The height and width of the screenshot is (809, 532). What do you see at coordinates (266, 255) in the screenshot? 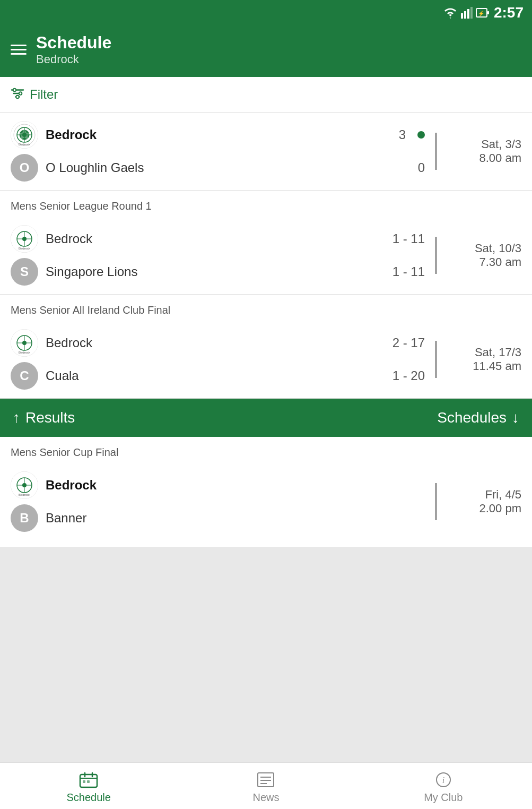
I see `match-2: Bedrock Bedrock 1 - 11 S Singapore Lions…` at bounding box center [266, 255].